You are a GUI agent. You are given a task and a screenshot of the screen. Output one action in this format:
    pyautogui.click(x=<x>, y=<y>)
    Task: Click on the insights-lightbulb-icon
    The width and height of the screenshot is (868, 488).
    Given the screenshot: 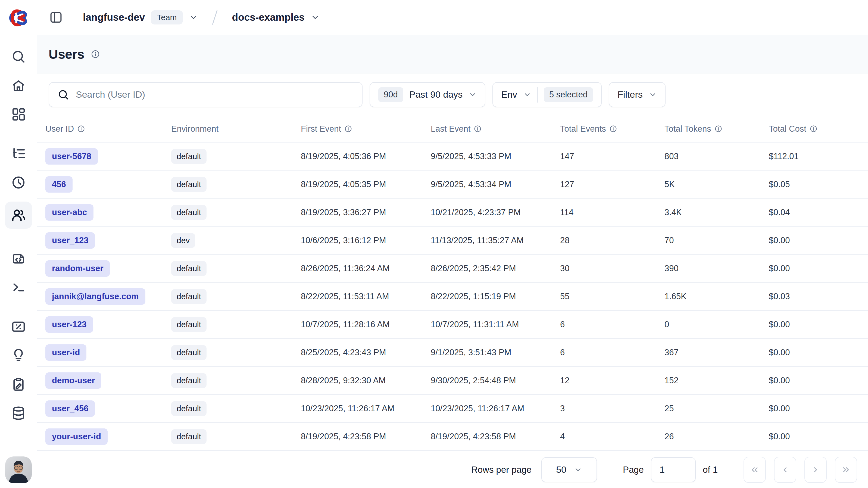 What is the action you would take?
    pyautogui.click(x=19, y=355)
    